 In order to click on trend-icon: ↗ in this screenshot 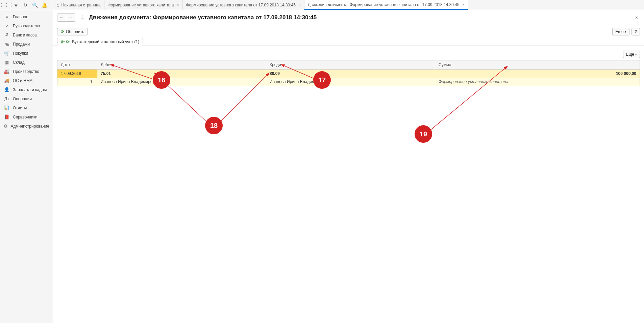, I will do `click(7, 26)`.